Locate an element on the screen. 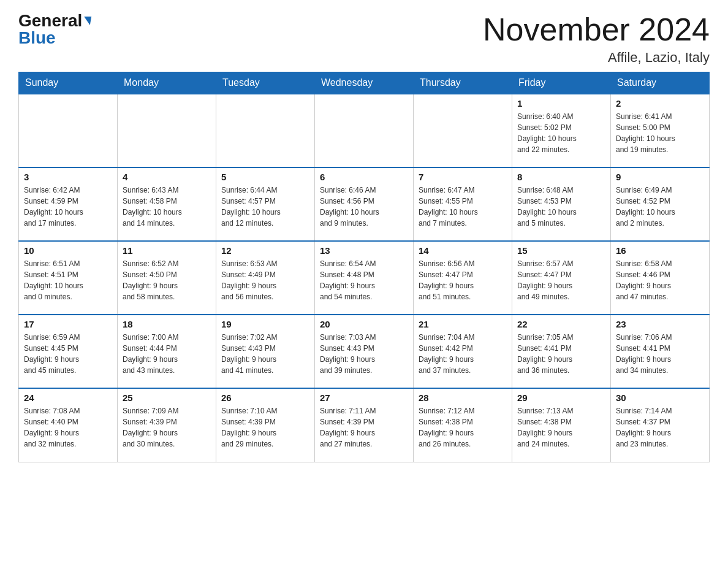 This screenshot has height=563, width=728. calendar-cell: 5Sunrise: 6:44 AM Sunset: 4:57 PM Daylig… is located at coordinates (266, 204).